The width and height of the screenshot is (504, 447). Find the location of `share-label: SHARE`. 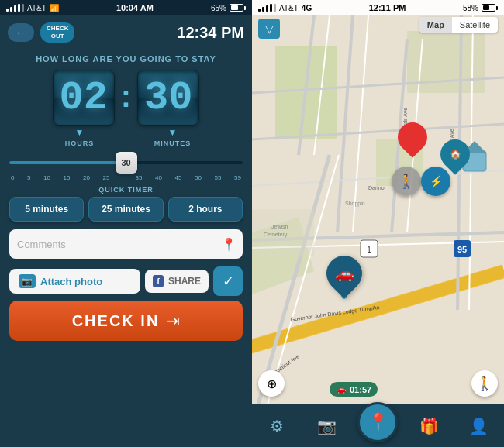

share-label: SHARE is located at coordinates (185, 281).